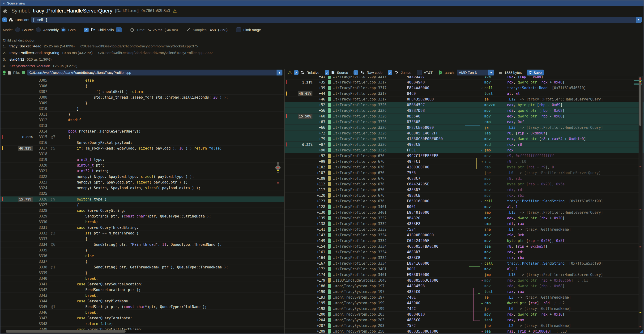 The height and width of the screenshot is (334, 644). Describe the element at coordinates (142, 250) in the screenshot. I see `source-line: 3335 }` at that location.